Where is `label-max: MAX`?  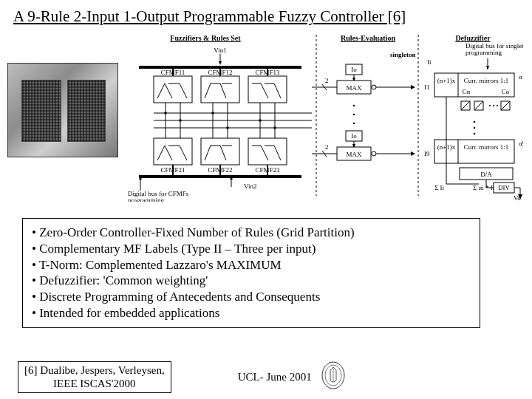
label-max: MAX is located at coordinates (354, 88).